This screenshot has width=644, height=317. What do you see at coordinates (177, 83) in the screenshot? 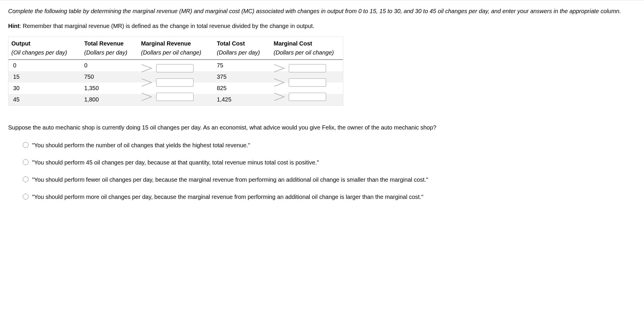
I see `mr-input-group` at bounding box center [177, 83].